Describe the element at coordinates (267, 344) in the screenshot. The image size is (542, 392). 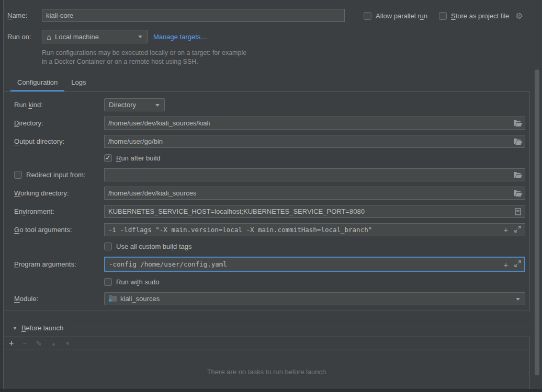
I see `before-launch-toolbar: + − ✎ ▲ ▼` at that location.